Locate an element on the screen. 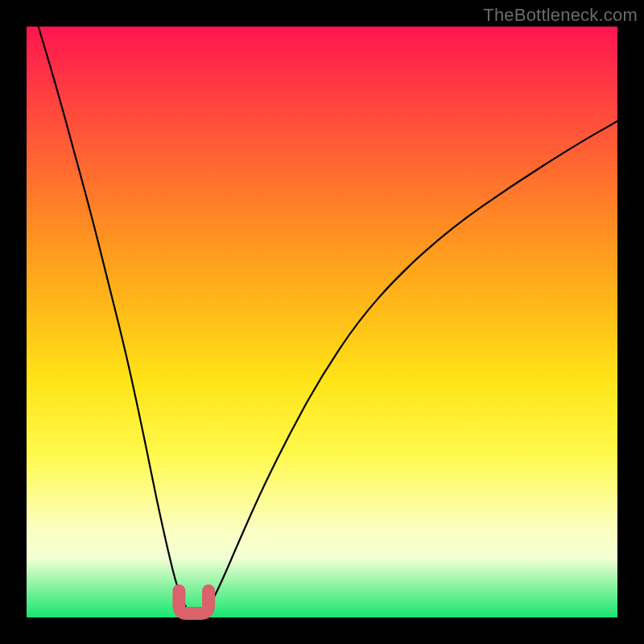 The height and width of the screenshot is (644, 644). optimal-region-highlight is located at coordinates (193, 602).